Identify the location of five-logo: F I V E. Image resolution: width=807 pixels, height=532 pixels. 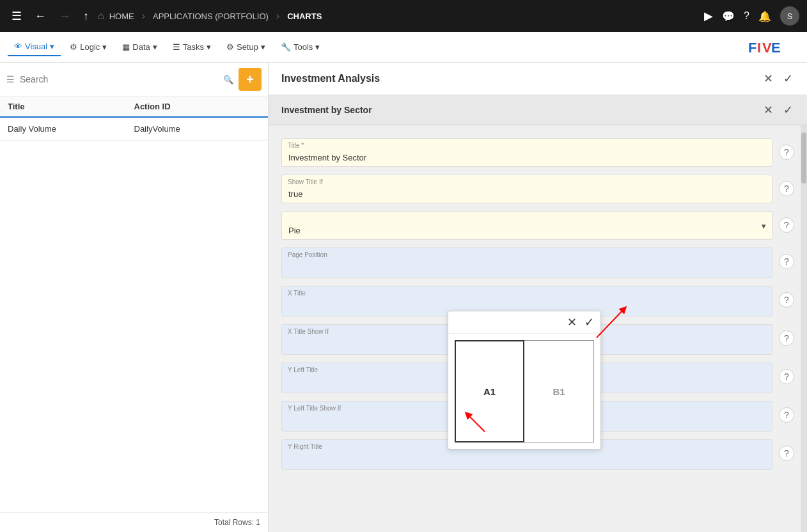
(774, 47).